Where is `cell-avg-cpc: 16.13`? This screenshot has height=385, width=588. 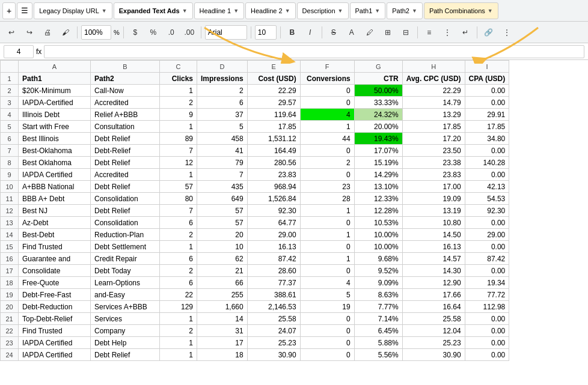 cell-avg-cpc: 16.13 is located at coordinates (433, 247).